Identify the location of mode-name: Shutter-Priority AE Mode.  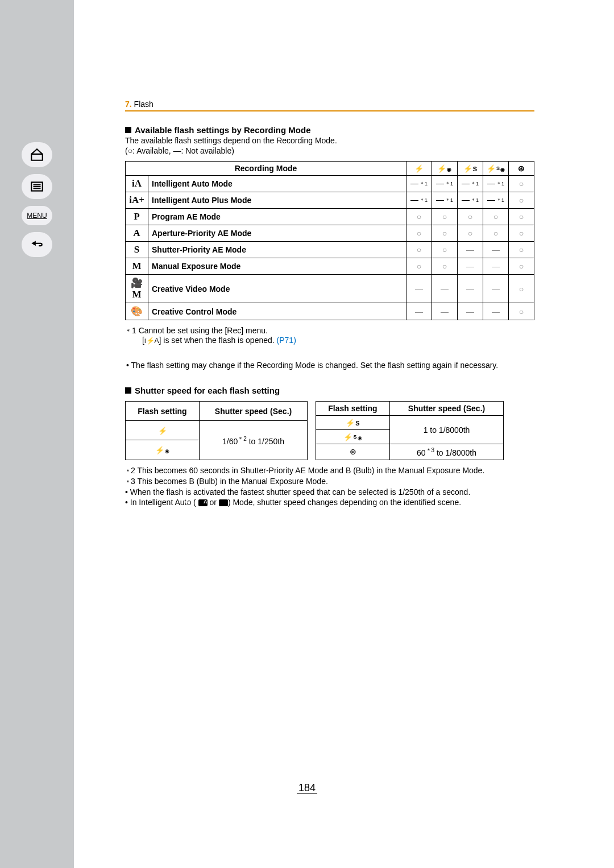
(277, 250).